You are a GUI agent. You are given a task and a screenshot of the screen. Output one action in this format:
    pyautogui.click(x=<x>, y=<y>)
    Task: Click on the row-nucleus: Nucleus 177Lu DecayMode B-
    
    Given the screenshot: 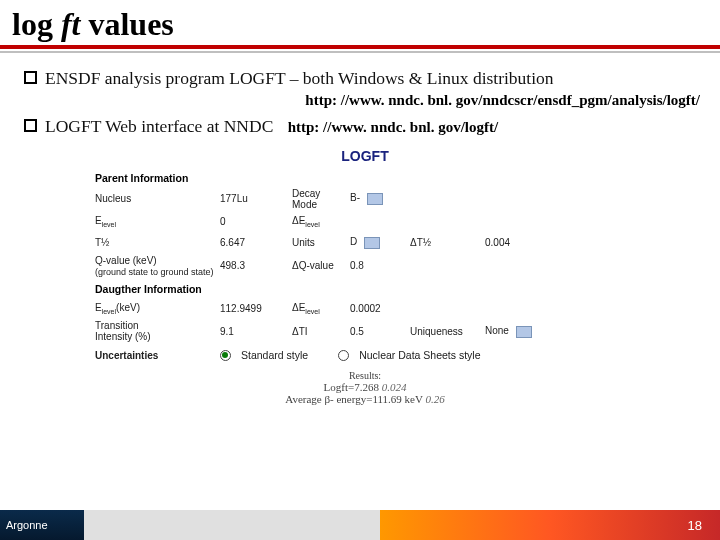 What is the action you would take?
    pyautogui.click(x=365, y=199)
    